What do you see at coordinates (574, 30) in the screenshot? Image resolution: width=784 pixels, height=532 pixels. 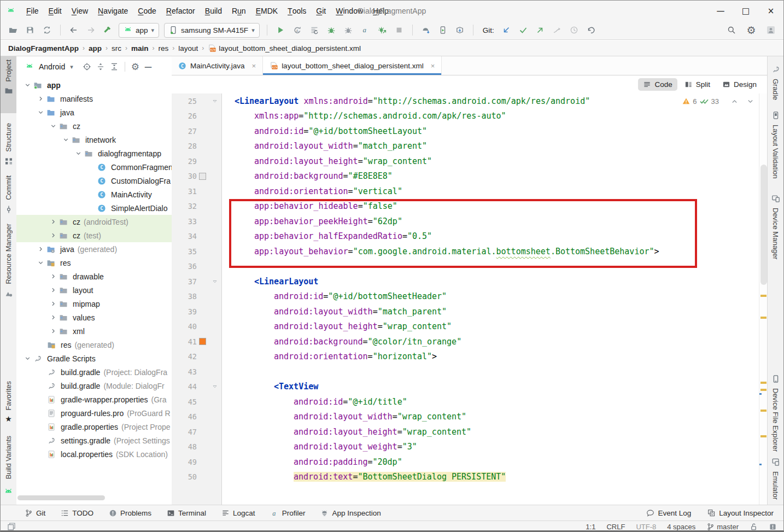 I see `history-icon` at bounding box center [574, 30].